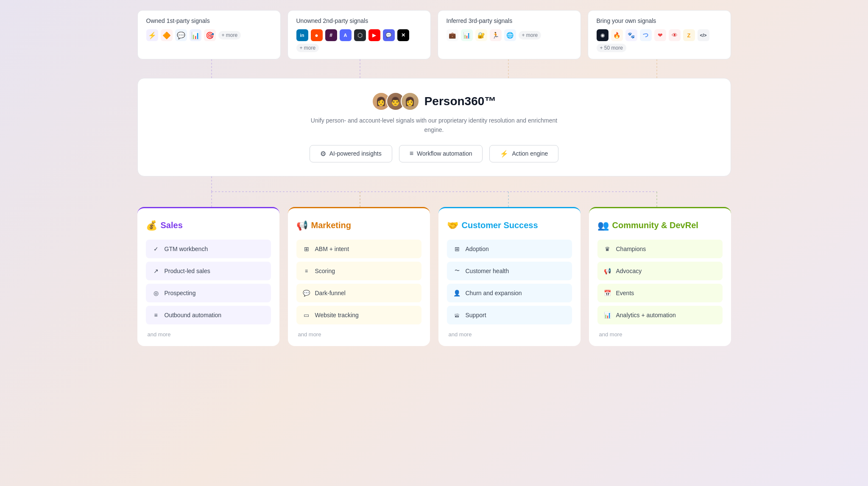 The width and height of the screenshot is (868, 486). What do you see at coordinates (660, 271) in the screenshot?
I see `advocacy-item: 📢 Advocacy` at bounding box center [660, 271].